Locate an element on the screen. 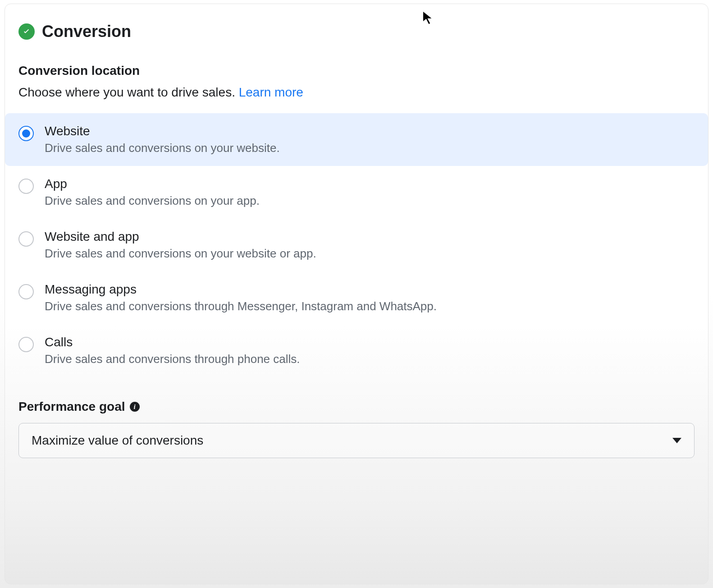 Image resolution: width=713 pixels, height=588 pixels. radio-dot-icon is located at coordinates (26, 133).